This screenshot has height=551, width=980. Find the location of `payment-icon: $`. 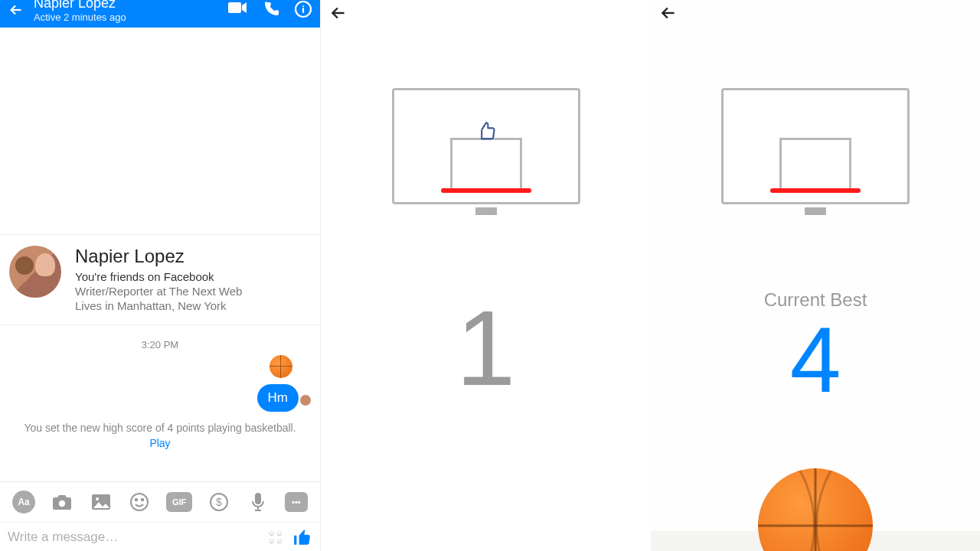

payment-icon: $ is located at coordinates (219, 502).